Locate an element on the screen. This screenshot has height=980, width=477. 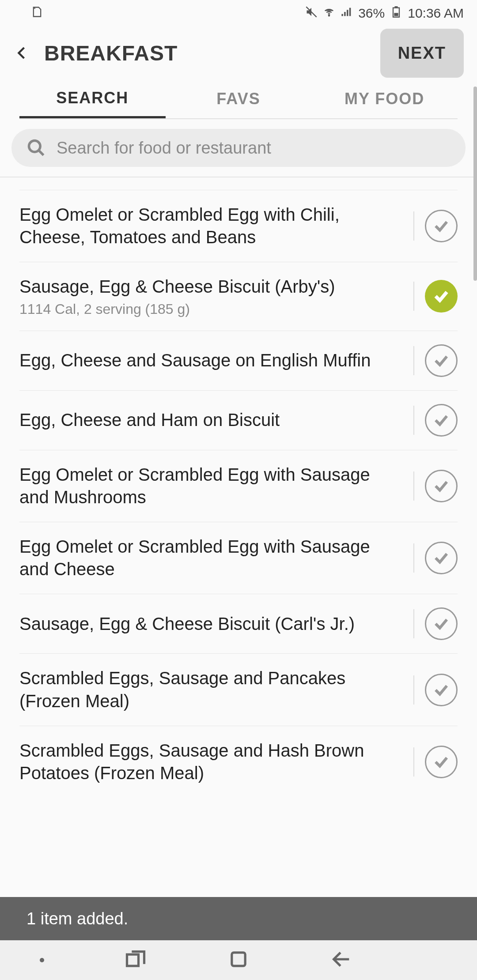
tab-bar: SEARCH FAVS MY FOOD is located at coordinates (238, 99).